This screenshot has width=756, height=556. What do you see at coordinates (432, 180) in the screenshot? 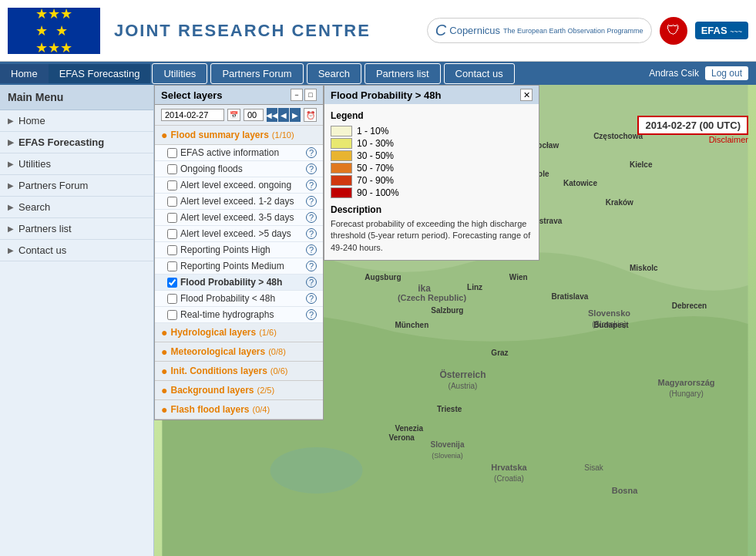
I see `legend-item-5: 70 - 90%` at bounding box center [432, 180].